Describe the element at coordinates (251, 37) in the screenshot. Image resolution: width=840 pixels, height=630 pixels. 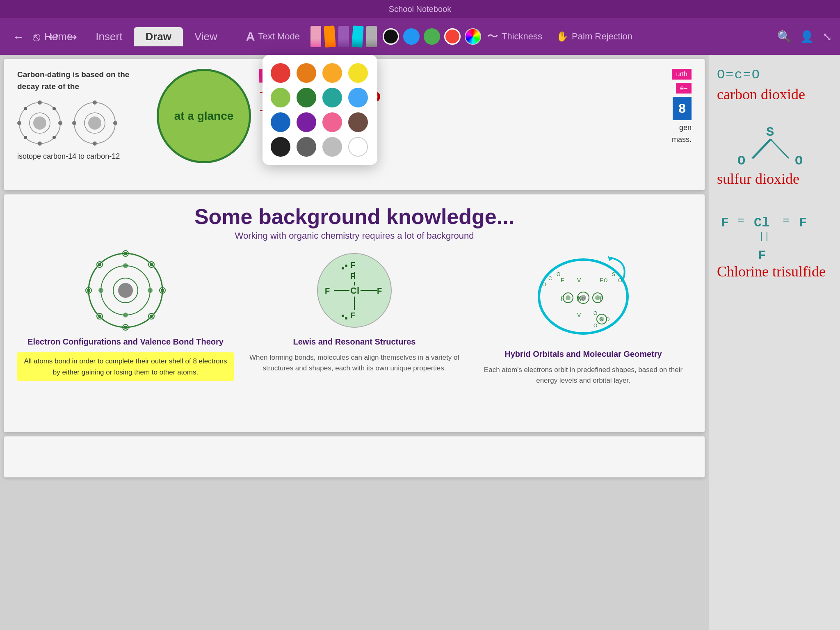
I see `text-mode-icon: A` at that location.